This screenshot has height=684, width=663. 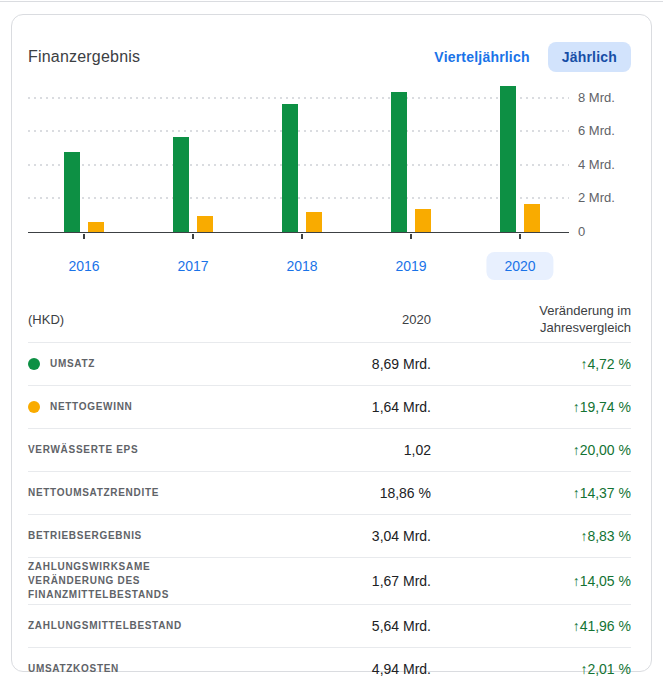 I want to click on bar-nettogewinn-2020, so click(x=532, y=218).